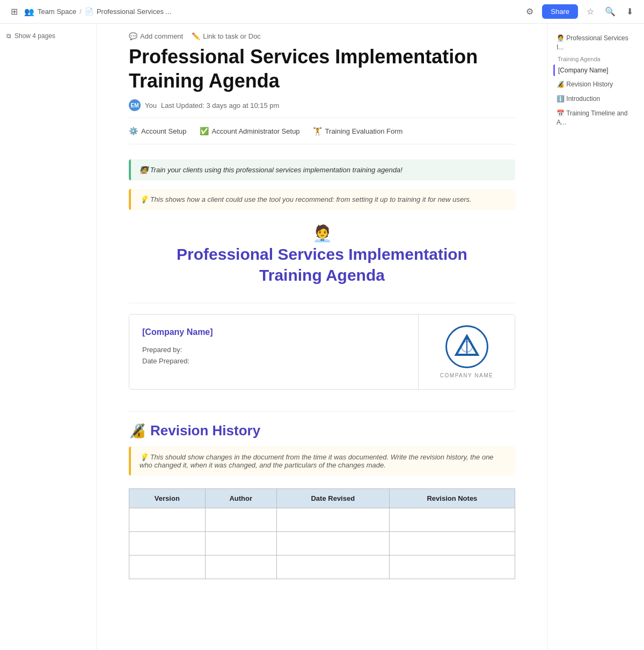 This screenshot has width=644, height=650. What do you see at coordinates (358, 131) in the screenshot?
I see `link-evaluation-form: 🏋️ Training Evaluation Form` at bounding box center [358, 131].